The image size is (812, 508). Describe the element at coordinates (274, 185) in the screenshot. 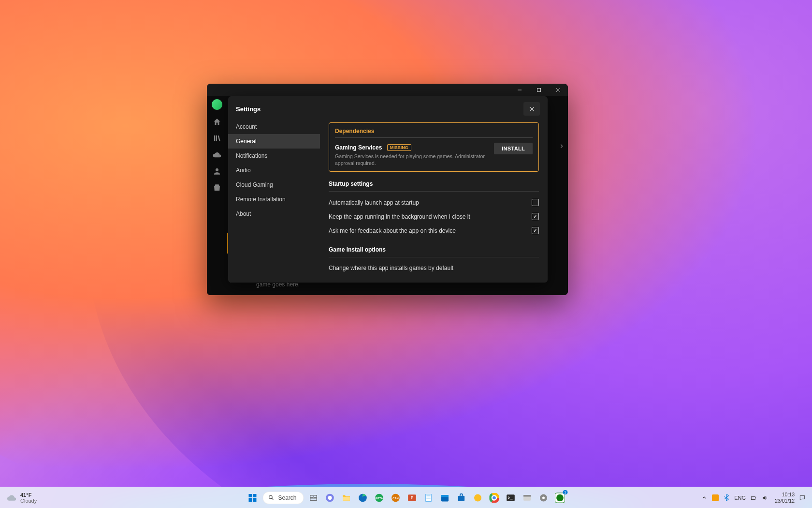

I see `nav-cloud-gaming: Cloud Gaming` at that location.